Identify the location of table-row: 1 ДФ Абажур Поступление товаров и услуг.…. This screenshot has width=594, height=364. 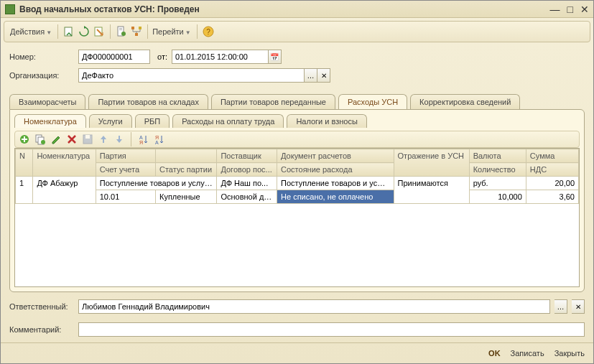
(297, 184).